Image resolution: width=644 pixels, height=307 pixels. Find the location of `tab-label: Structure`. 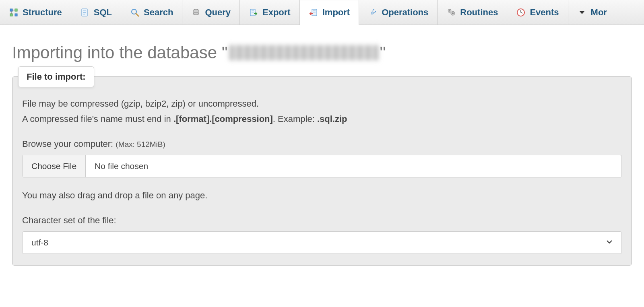

tab-label: Structure is located at coordinates (42, 12).